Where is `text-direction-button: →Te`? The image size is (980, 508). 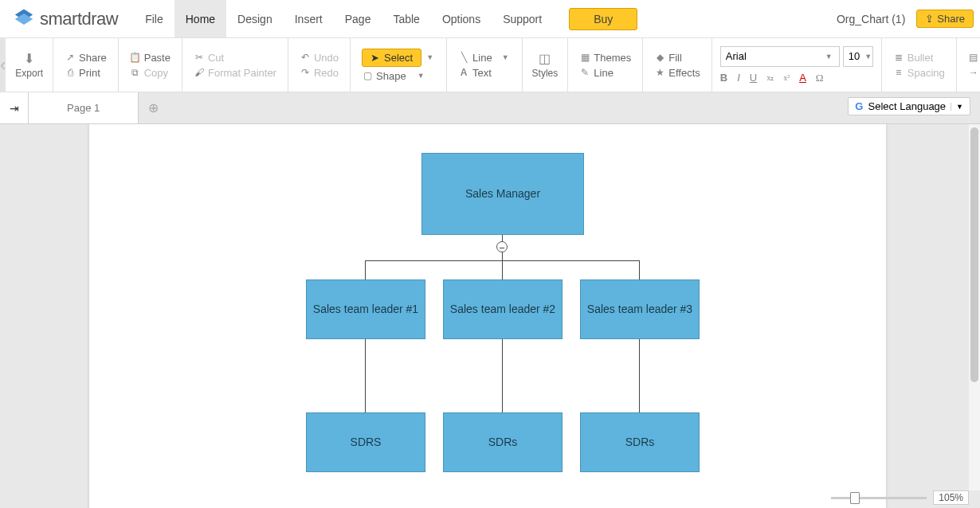
text-direction-button: →Te is located at coordinates (972, 73).